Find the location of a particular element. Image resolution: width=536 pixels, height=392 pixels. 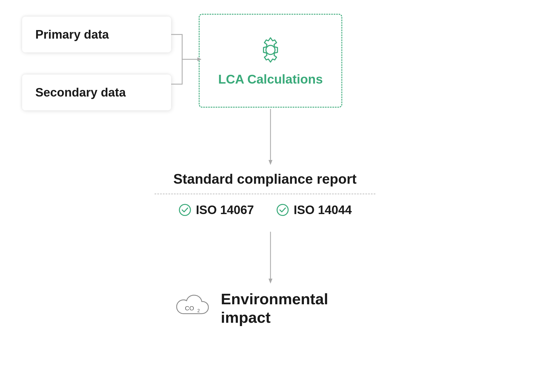

gear-icon is located at coordinates (270, 50).